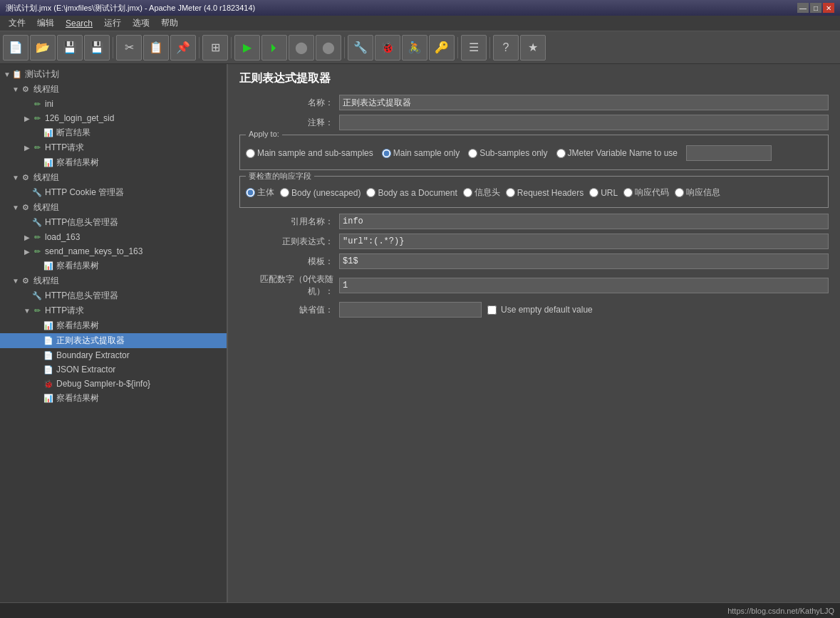 The width and height of the screenshot is (840, 618). I want to click on tree-group4-label: 线程组, so click(46, 281).